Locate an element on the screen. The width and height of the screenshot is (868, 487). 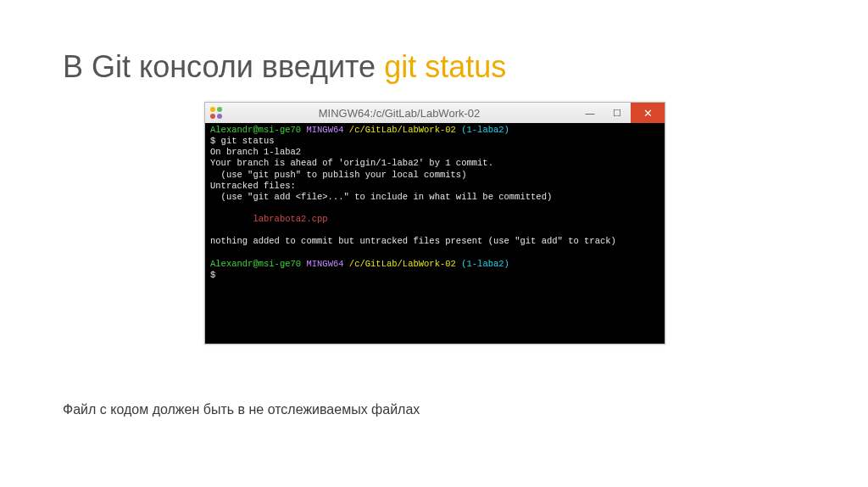
output-line: (use "git add <file>..." to include in w… is located at coordinates (381, 197).